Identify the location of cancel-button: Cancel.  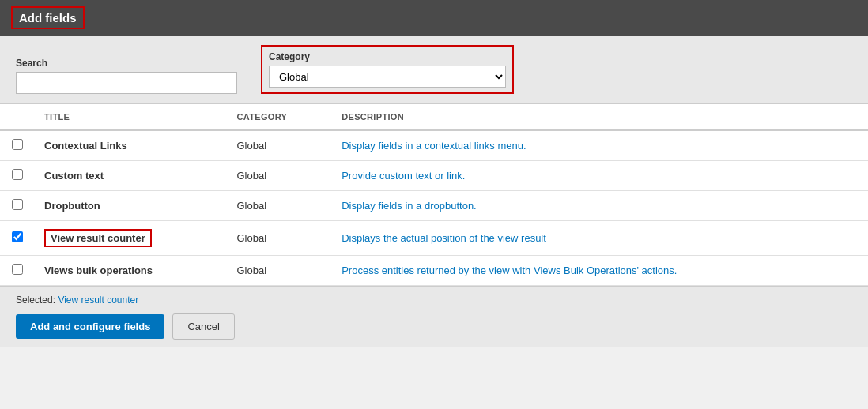
(203, 327).